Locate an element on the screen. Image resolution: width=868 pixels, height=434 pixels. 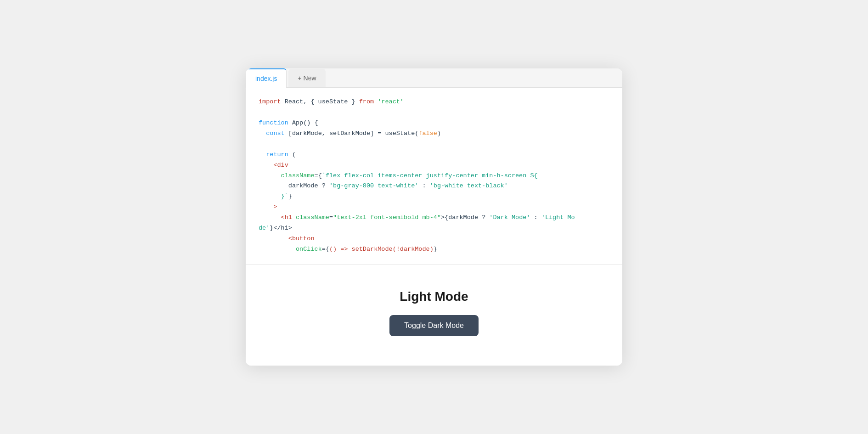
code-line-4: const [darkMode, setDarkMode] = useState… is located at coordinates (434, 134).